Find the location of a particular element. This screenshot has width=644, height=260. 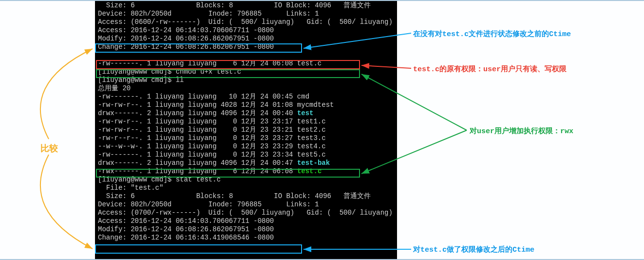

prompt-stat: [liuyang@www cmd]$ stat test.c is located at coordinates (159, 180).